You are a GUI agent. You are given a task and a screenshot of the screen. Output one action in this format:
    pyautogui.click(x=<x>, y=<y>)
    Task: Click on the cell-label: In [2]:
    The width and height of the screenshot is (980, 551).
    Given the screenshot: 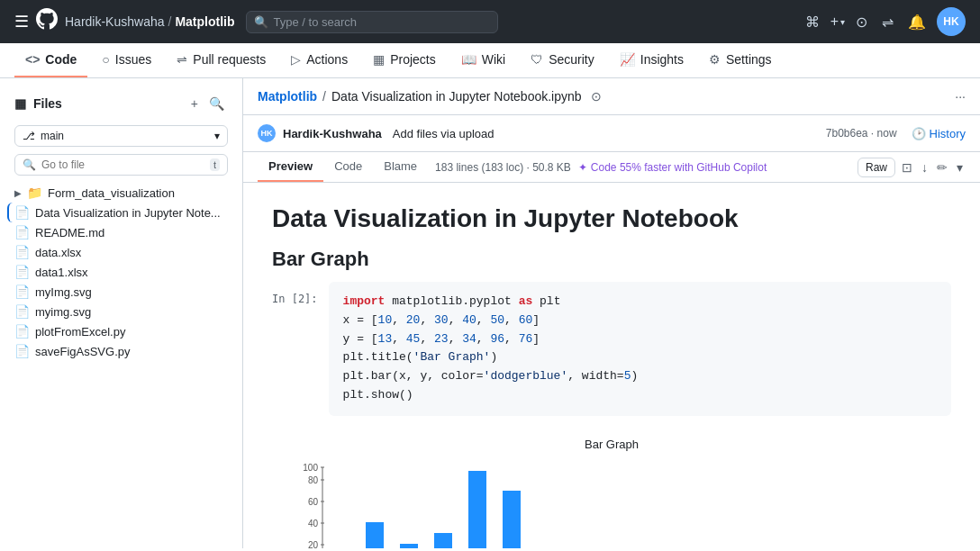 What is the action you would take?
    pyautogui.click(x=301, y=349)
    